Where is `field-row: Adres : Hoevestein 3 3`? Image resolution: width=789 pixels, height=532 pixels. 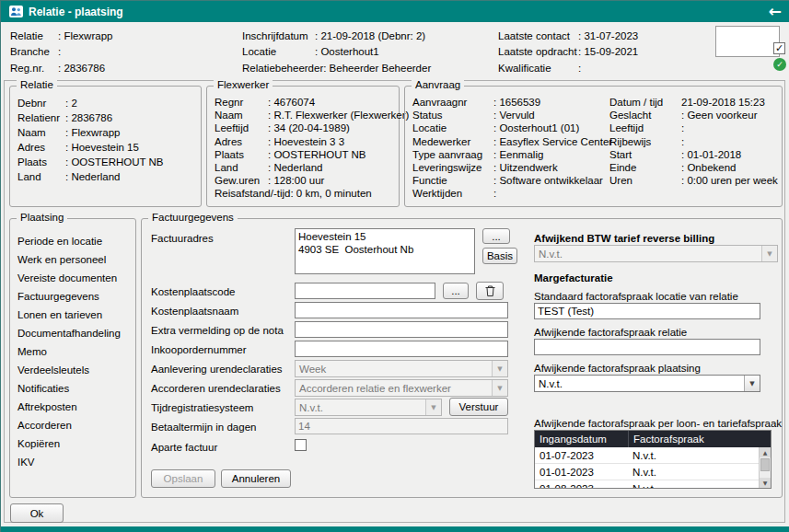 field-row: Adres : Hoevestein 3 3 is located at coordinates (306, 142).